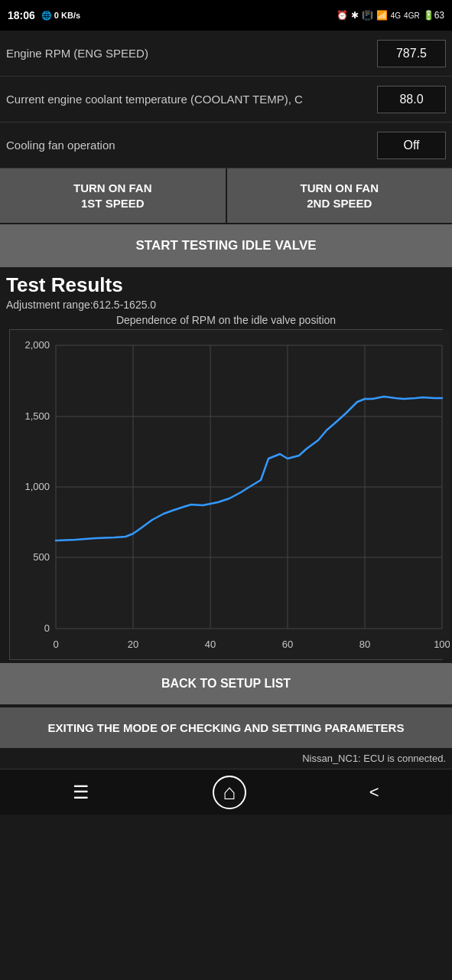 This screenshot has width=452, height=980. I want to click on start-testing-idle-valve-button: START TESTING IDLE VALVE, so click(226, 246).